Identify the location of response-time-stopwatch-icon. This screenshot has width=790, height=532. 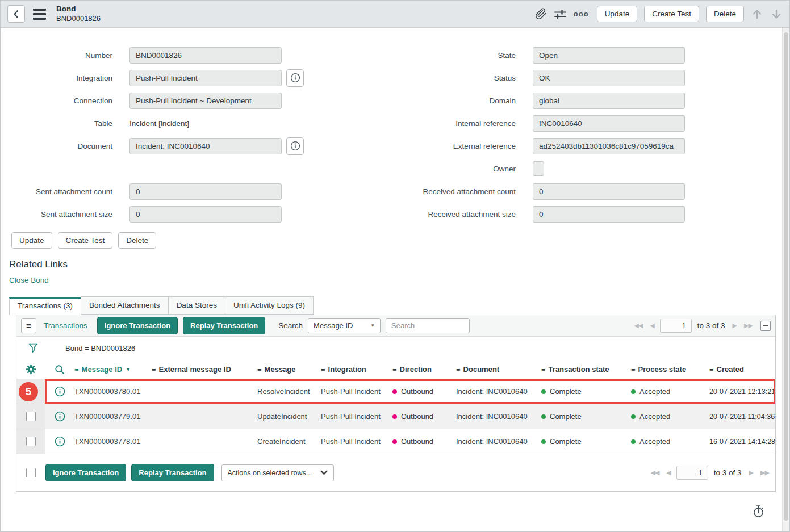
(759, 512).